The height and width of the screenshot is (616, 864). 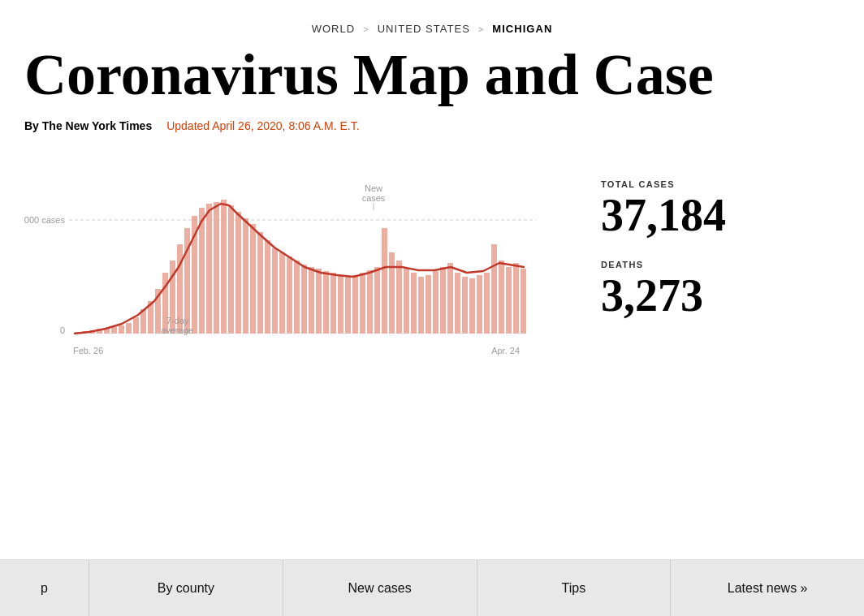 I want to click on breadcrumb-current: MICHIGAN, so click(x=522, y=29).